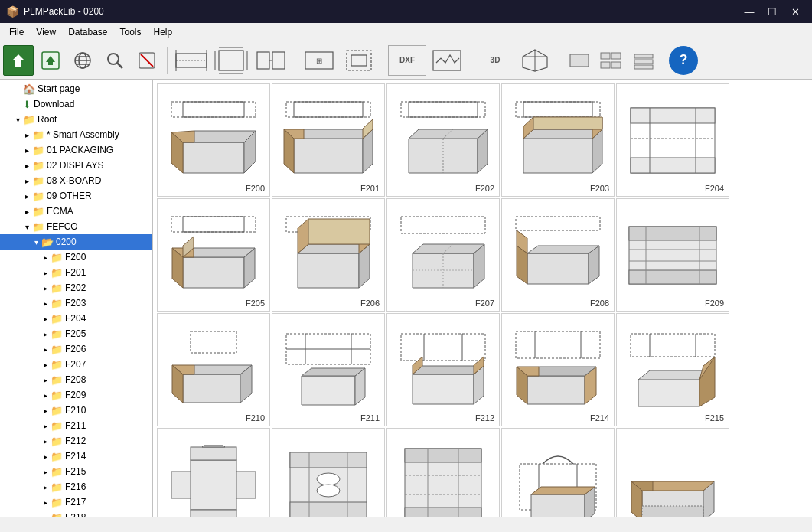  Describe the element at coordinates (45, 456) in the screenshot. I see `expander-f214: ▸` at that location.